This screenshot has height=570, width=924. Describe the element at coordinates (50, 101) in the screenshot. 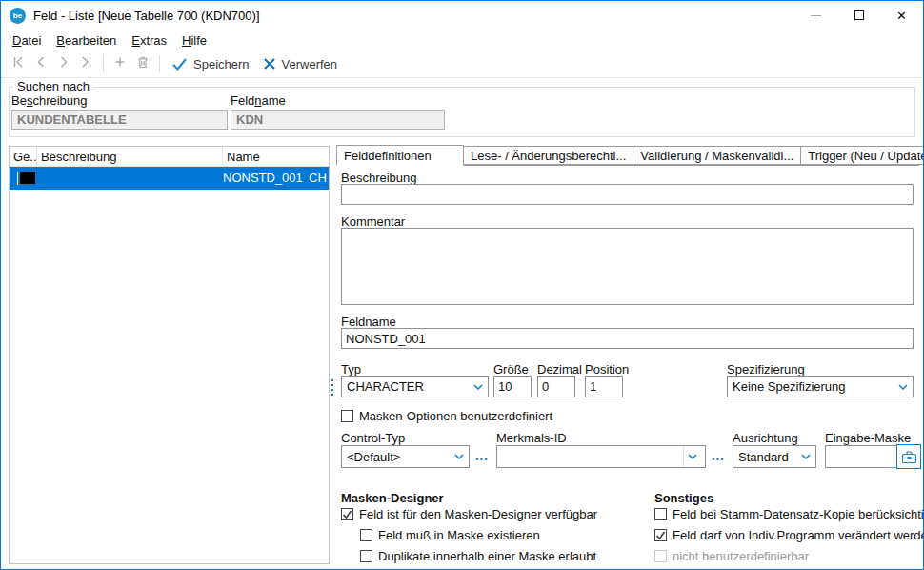

I see `search-beschreibung-label: Beschreibung` at that location.